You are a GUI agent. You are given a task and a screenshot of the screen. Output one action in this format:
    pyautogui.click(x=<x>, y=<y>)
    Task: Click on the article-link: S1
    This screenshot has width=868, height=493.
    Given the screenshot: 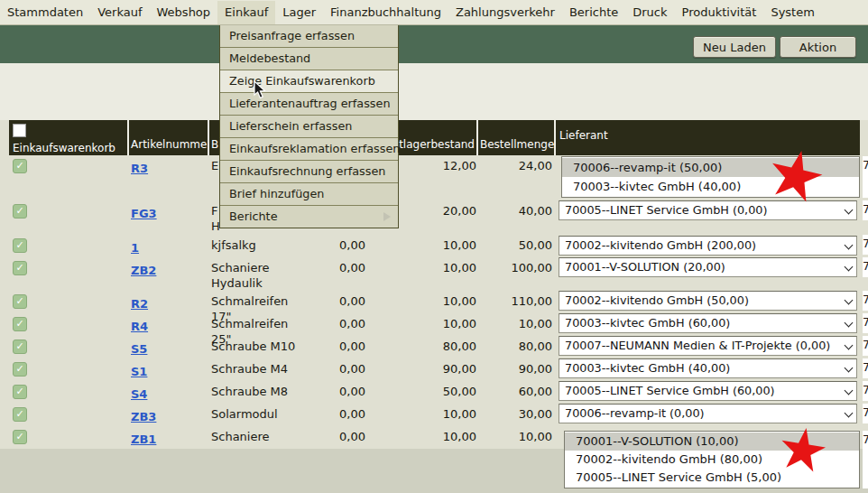 What is the action you would take?
    pyautogui.click(x=139, y=372)
    